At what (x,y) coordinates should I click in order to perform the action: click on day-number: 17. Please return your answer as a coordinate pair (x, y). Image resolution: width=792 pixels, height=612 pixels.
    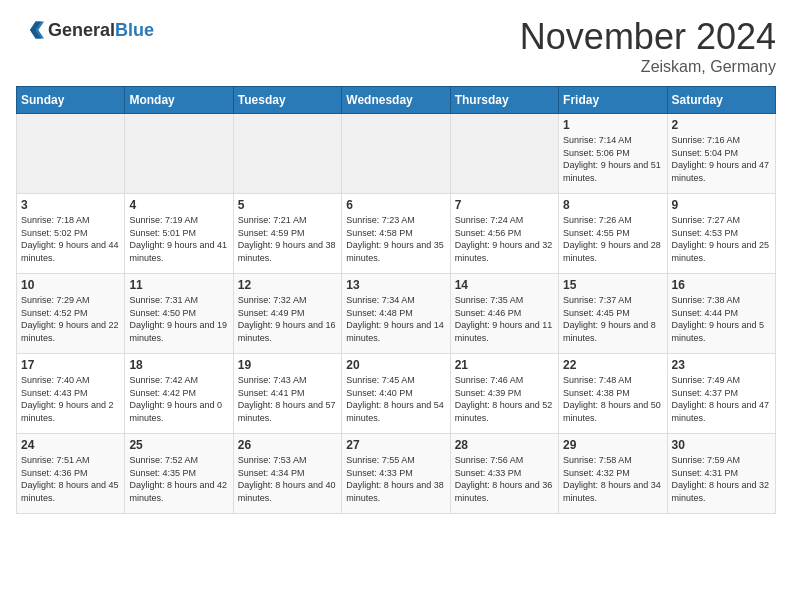
    Looking at the image, I should click on (70, 365).